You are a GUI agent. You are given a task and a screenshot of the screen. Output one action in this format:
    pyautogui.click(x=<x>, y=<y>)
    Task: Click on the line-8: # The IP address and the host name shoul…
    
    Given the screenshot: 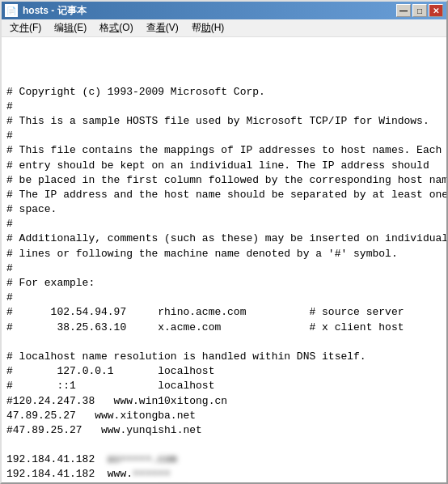 What is the action you would take?
    pyautogui.click(x=226, y=194)
    